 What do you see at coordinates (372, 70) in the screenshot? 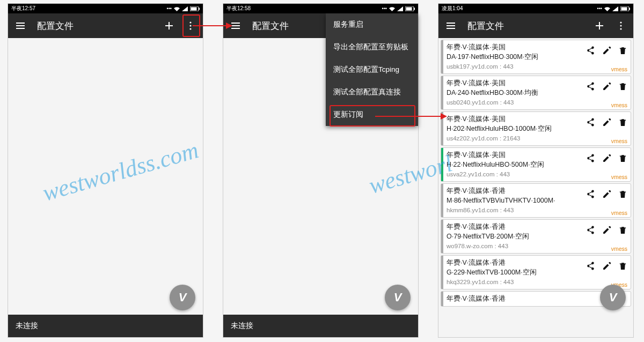
I see `menu-item-2: 测试全部配置Tcping` at bounding box center [372, 70].